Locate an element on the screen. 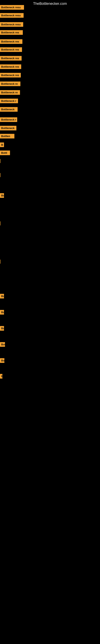 Image resolution: width=100 pixels, height=644 pixels. bottleneck-item-27: Bot is located at coordinates (2, 344).